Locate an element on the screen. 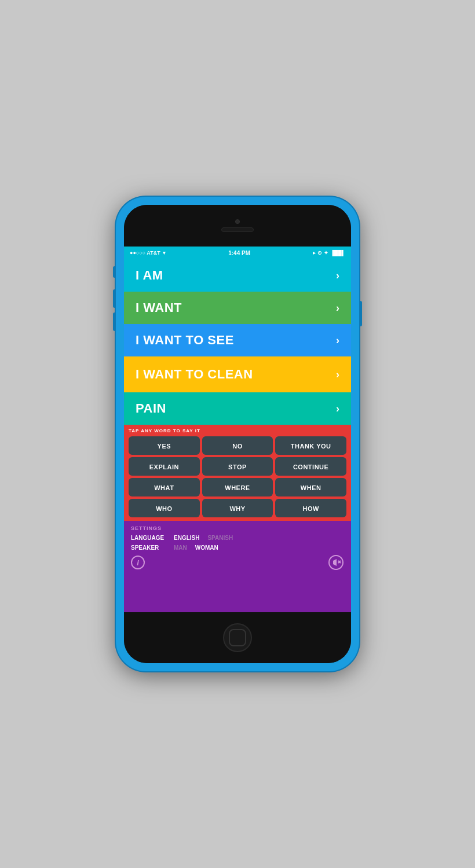 This screenshot has width=475, height=868. quick-btn-explain: EXPLAIN is located at coordinates (165, 466).